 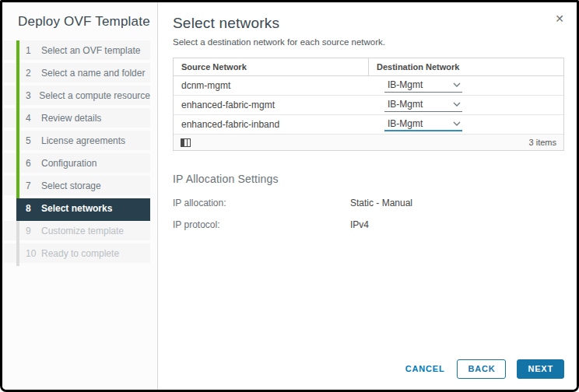 I want to click on page-subtitle: Select a destination network for each so…, so click(x=369, y=42).